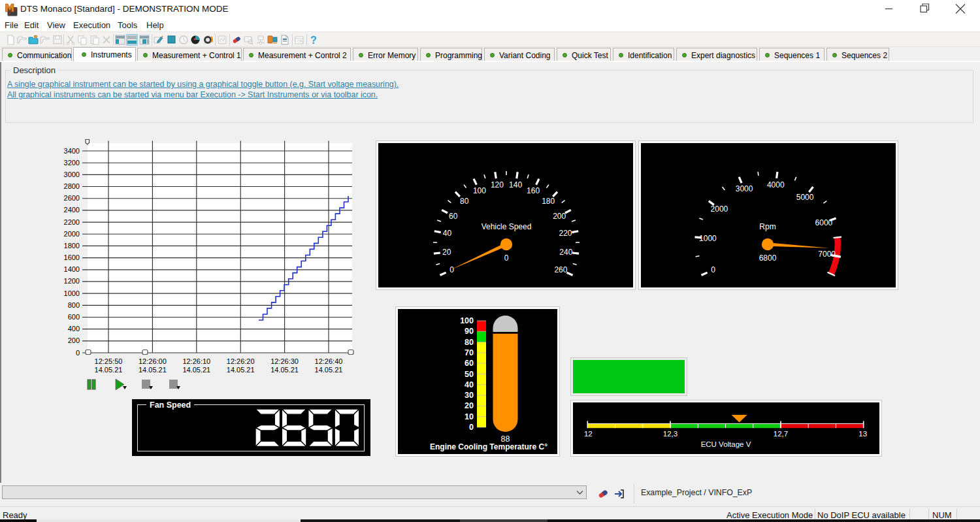 This screenshot has height=522, width=980. Describe the element at coordinates (497, 185) in the screenshot. I see `svg-text: 120` at that location.